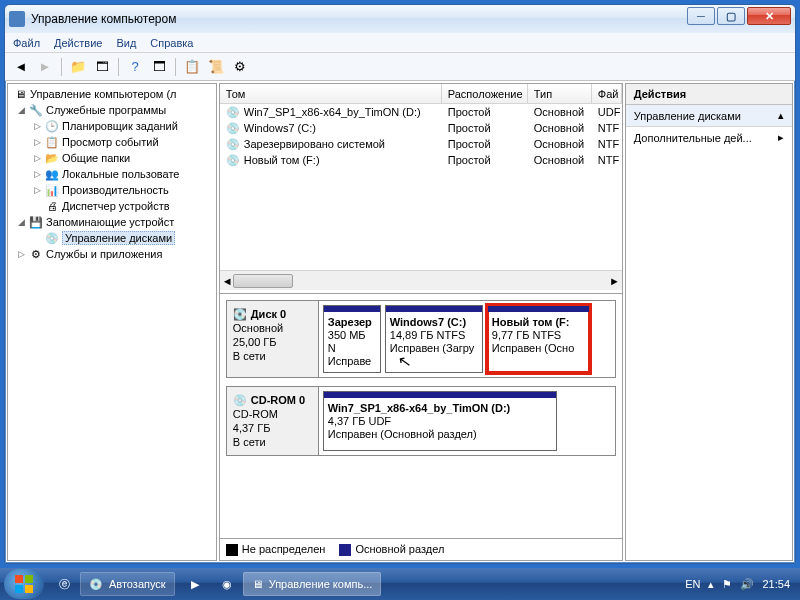  I want to click on tray-flag-icon: ⚑, so click(727, 584).